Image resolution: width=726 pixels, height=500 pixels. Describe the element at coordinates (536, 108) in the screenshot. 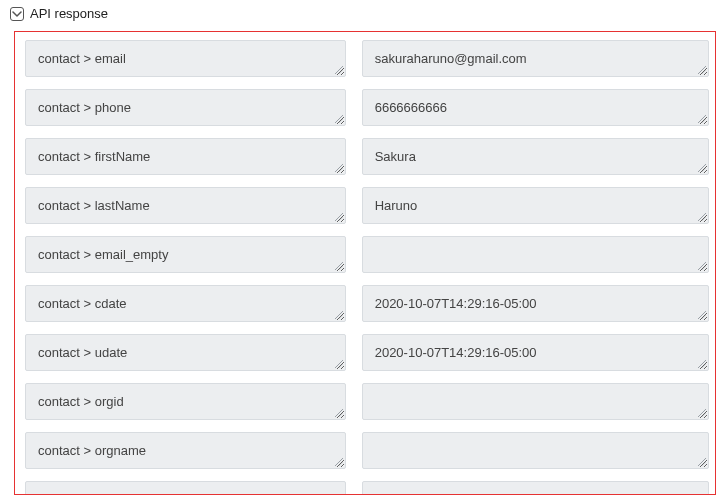

I see `response-value-field: 6666666666` at that location.